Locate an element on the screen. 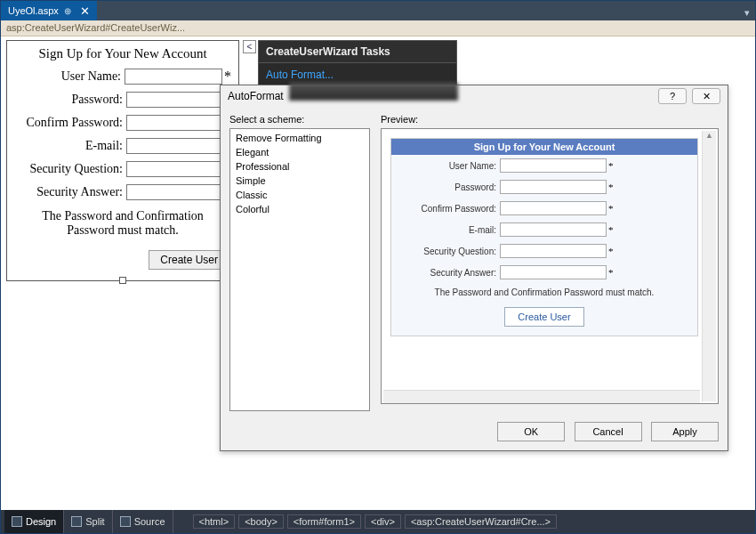  create-user-wizard-control: Sign Up for Your New Account User Name: … is located at coordinates (123, 160).